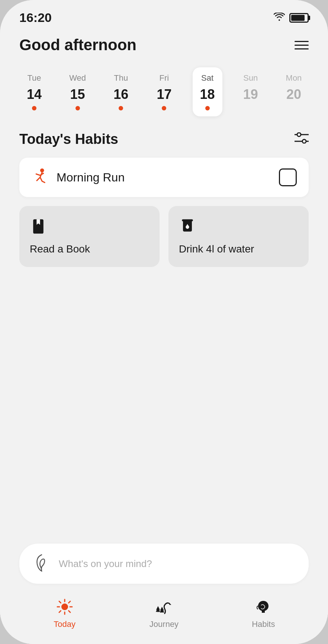  I want to click on day-num-mon: 20, so click(294, 94).